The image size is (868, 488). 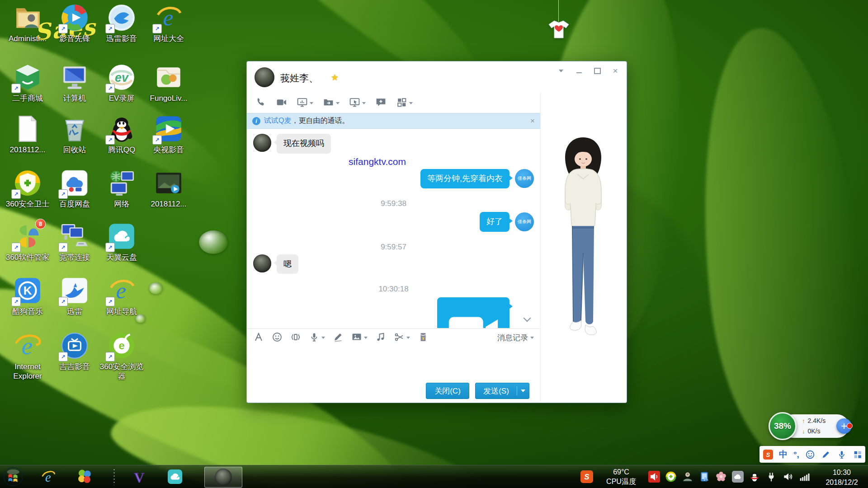 I want to click on desktop-icon-qq-10: ↗腾讯QQ, so click(x=122, y=135).